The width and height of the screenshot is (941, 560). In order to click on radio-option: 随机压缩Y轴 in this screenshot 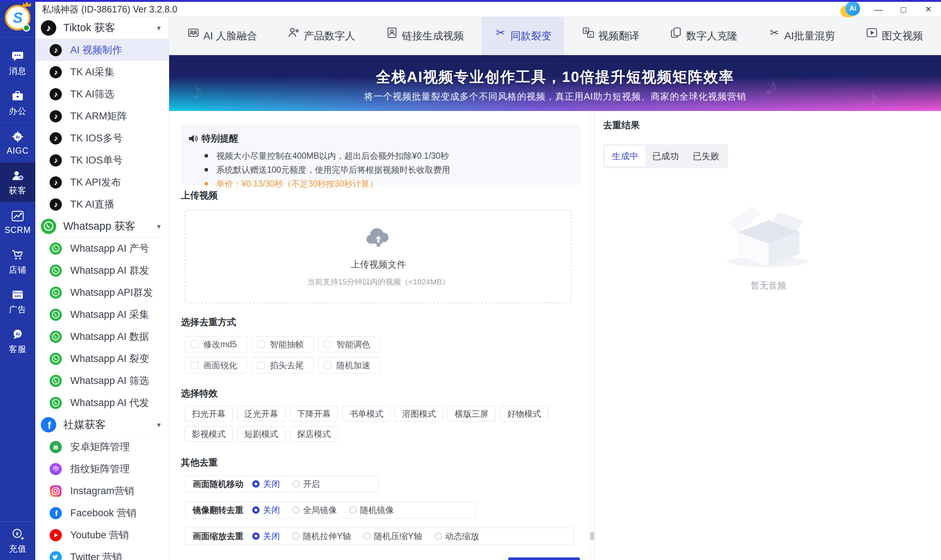, I will do `click(393, 536)`.